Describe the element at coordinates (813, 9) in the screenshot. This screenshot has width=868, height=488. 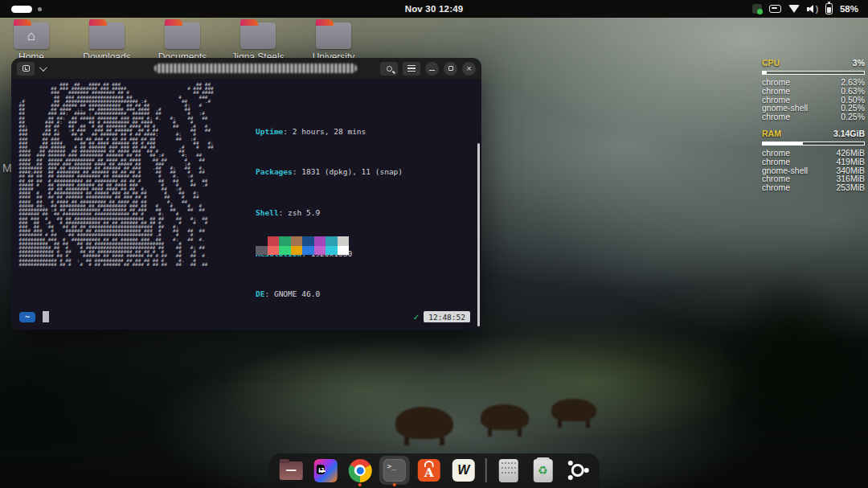
I see `volume-icon: )` at that location.